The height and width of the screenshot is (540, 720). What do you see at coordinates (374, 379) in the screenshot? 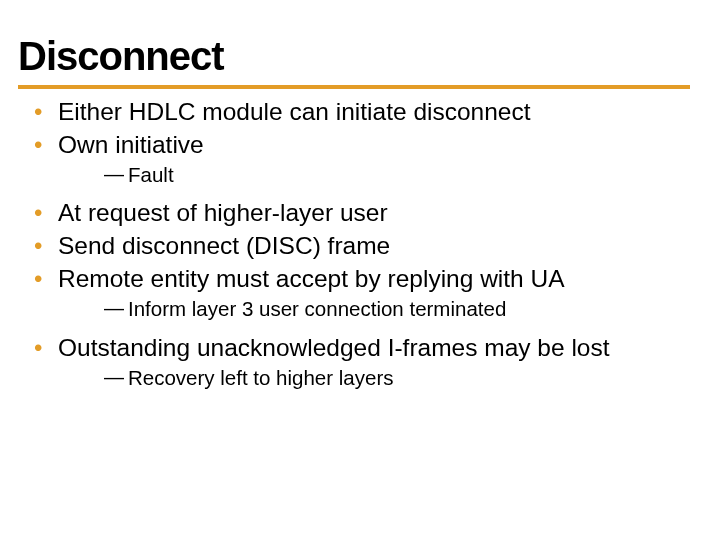
I see `sub-list-item: Recovery left to higher layers` at bounding box center [374, 379].